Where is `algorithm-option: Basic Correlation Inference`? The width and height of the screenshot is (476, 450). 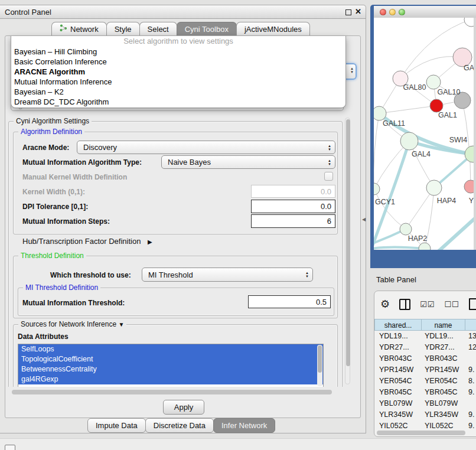 algorithm-option: Basic Correlation Inference is located at coordinates (178, 63).